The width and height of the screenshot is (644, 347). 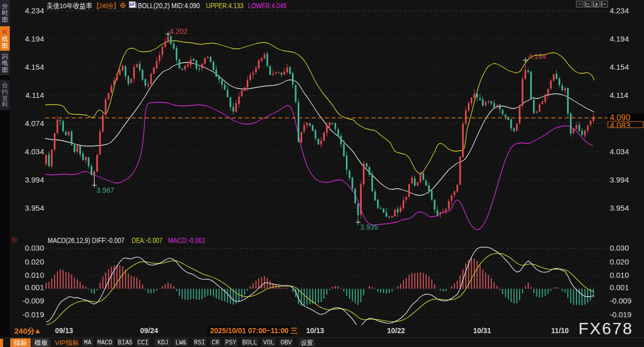 What do you see at coordinates (224, 6) in the screenshot?
I see `svg-text: UPPER:4.133` at bounding box center [224, 6].